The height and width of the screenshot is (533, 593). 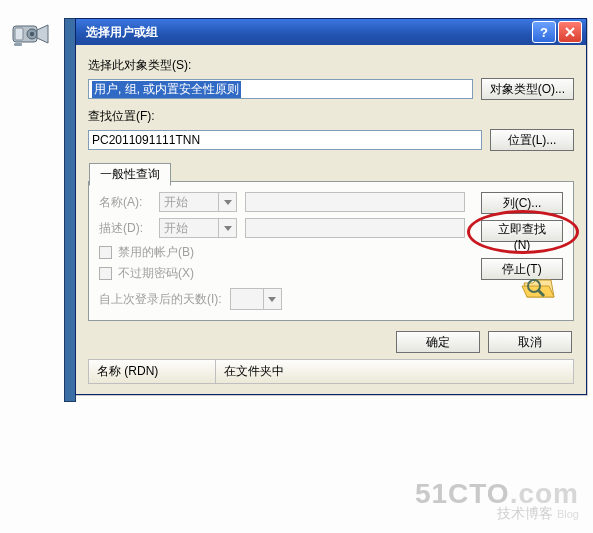 What do you see at coordinates (31, 34) in the screenshot?
I see `camcorder-icon` at bounding box center [31, 34].